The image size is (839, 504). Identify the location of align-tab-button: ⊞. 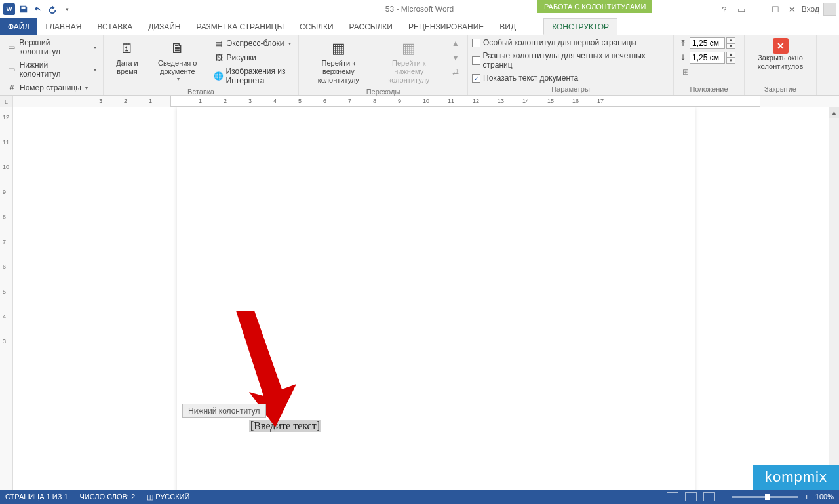
(707, 72).